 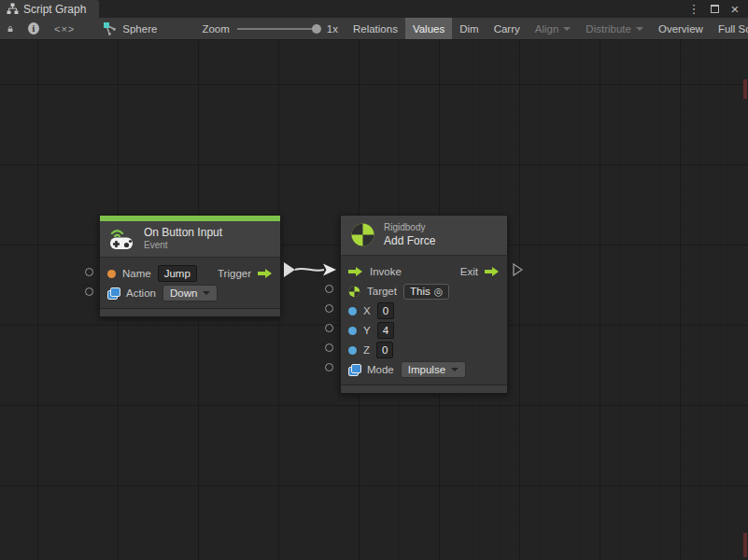 I want to click on carry-label: Carry, so click(x=507, y=29).